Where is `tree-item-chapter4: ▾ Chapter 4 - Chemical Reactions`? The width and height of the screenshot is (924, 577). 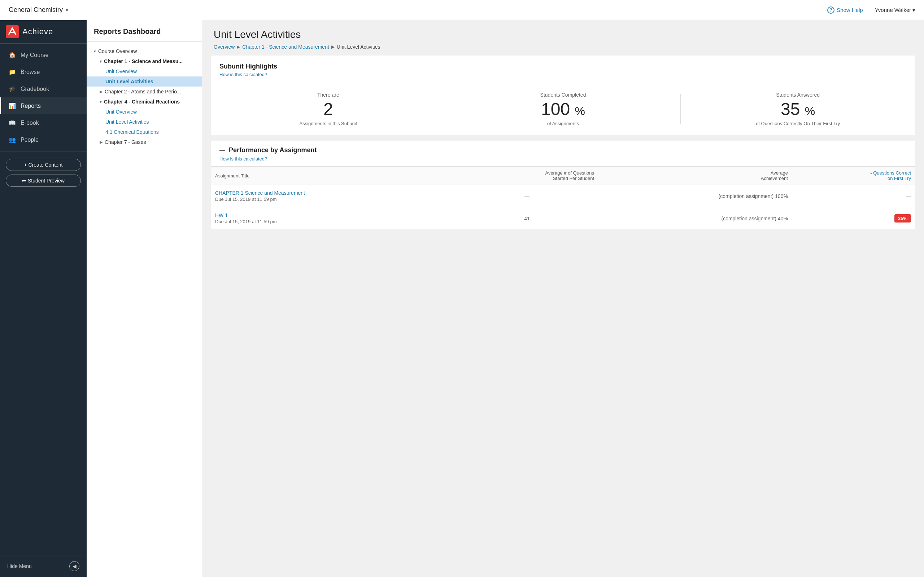
tree-item-chapter4: ▾ Chapter 4 - Chemical Reactions is located at coordinates (144, 102).